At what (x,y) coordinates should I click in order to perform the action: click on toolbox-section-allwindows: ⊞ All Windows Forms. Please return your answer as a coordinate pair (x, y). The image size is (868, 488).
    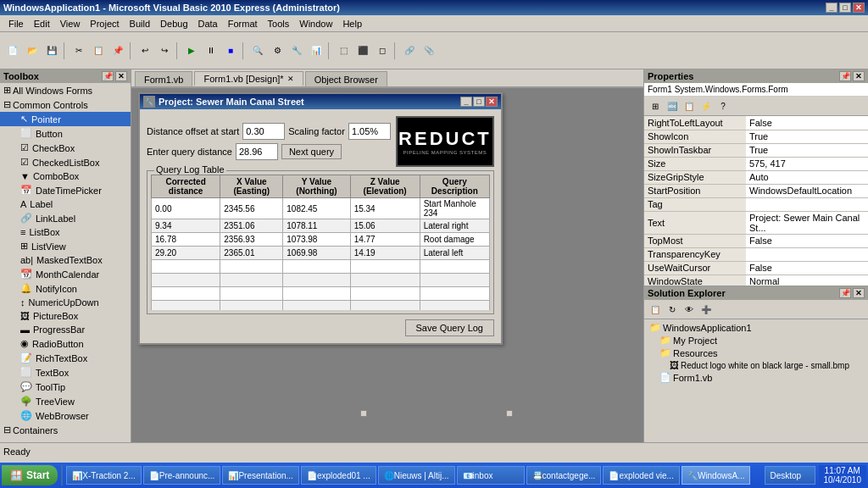
    Looking at the image, I should click on (65, 90).